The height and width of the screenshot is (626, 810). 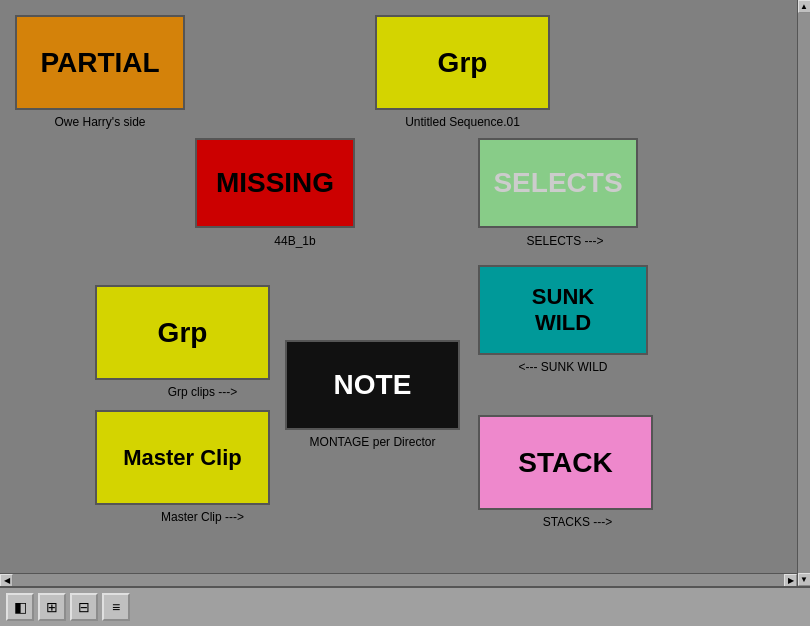 I want to click on clip-master-clip: Master Clip, so click(x=182, y=458).